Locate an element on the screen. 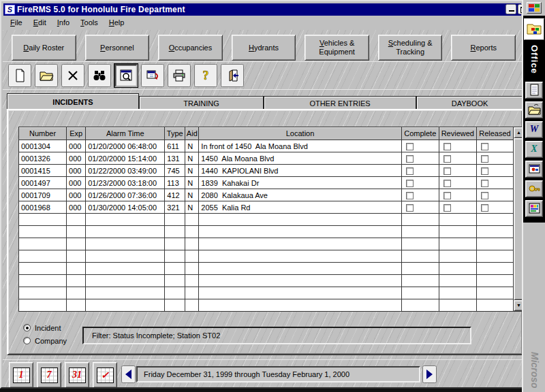  word-shortcut-button: W is located at coordinates (534, 129).